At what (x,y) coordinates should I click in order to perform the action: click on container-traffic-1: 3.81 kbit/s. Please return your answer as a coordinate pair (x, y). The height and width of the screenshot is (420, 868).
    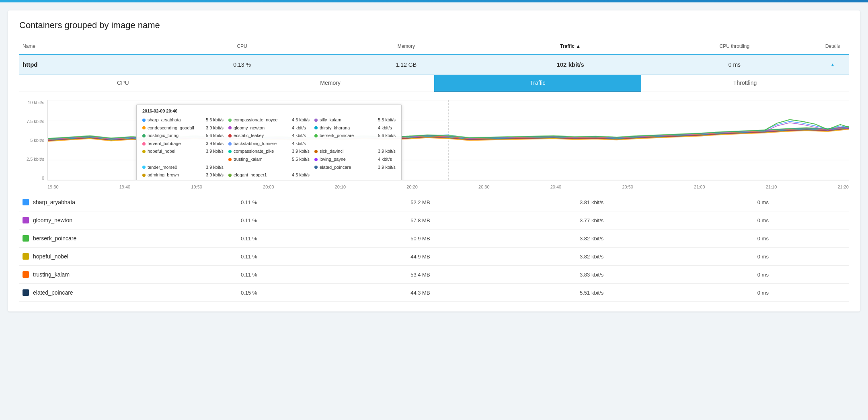
    Looking at the image, I should click on (592, 203).